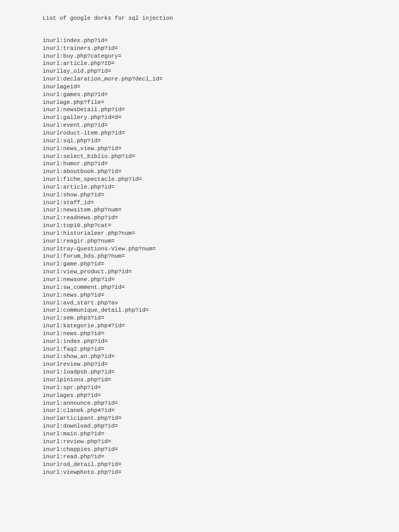  I want to click on dork-item: inurltray-Questions-View.php?num=, so click(221, 249).